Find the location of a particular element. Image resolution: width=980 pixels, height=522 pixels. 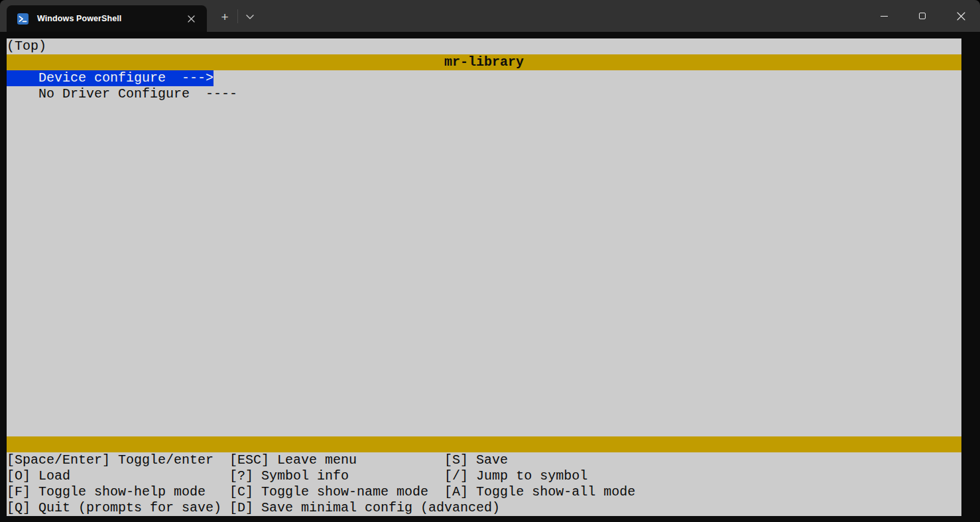

window-controls is located at coordinates (922, 16).